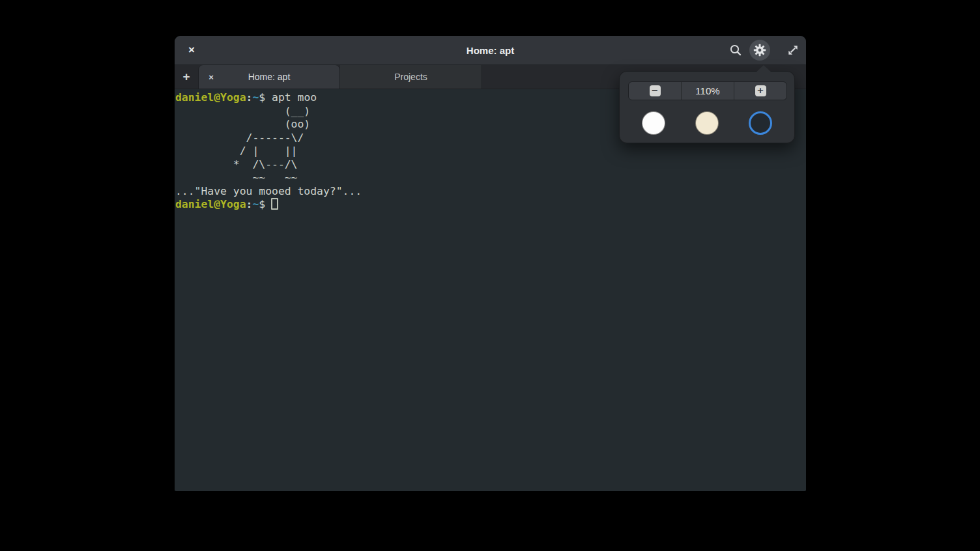 The height and width of the screenshot is (551, 980). I want to click on zoom-out-button: −, so click(655, 91).